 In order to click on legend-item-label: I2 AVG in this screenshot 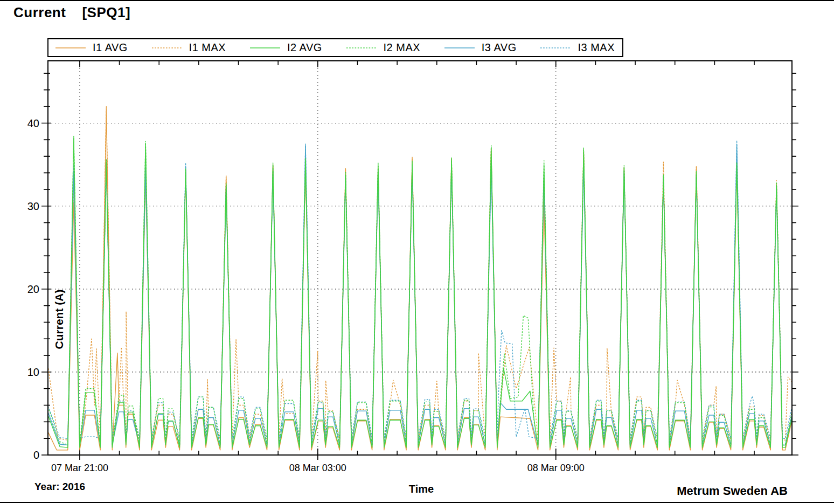, I will do `click(305, 47)`.